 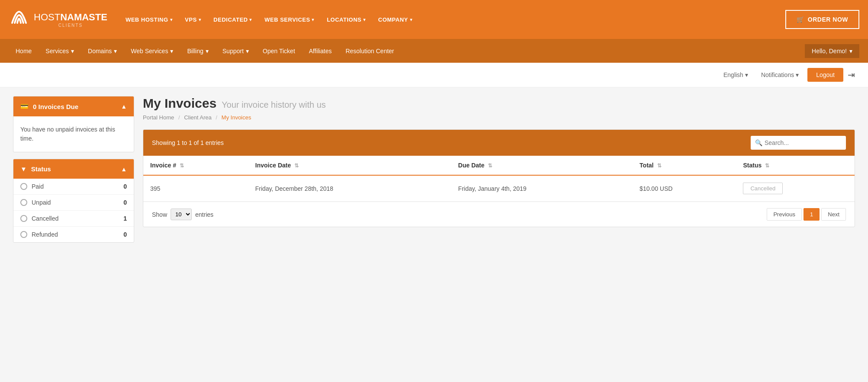 I want to click on invoices-due-header: 💳 0 Invoices Due ▲, so click(x=74, y=106).